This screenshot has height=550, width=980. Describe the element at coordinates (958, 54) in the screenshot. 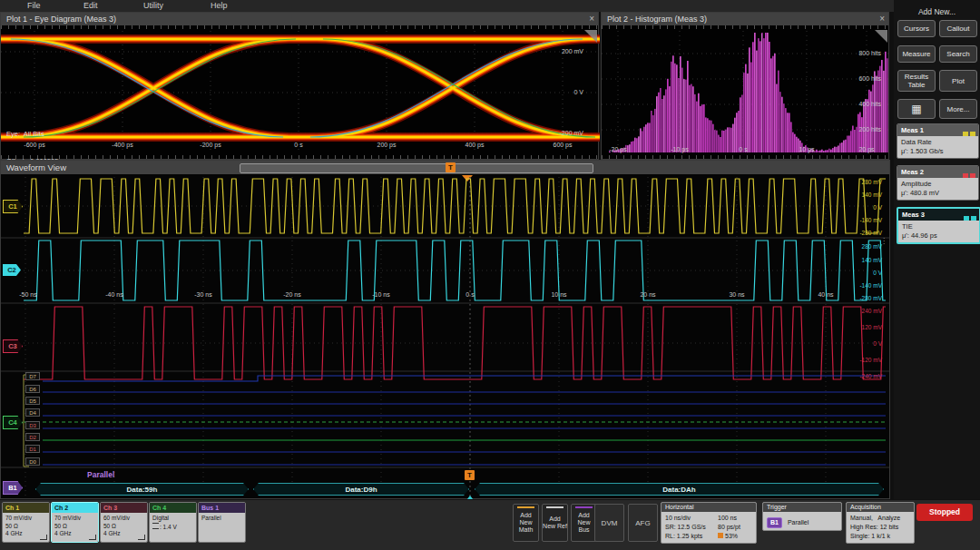

I see `search-button: Search` at that location.